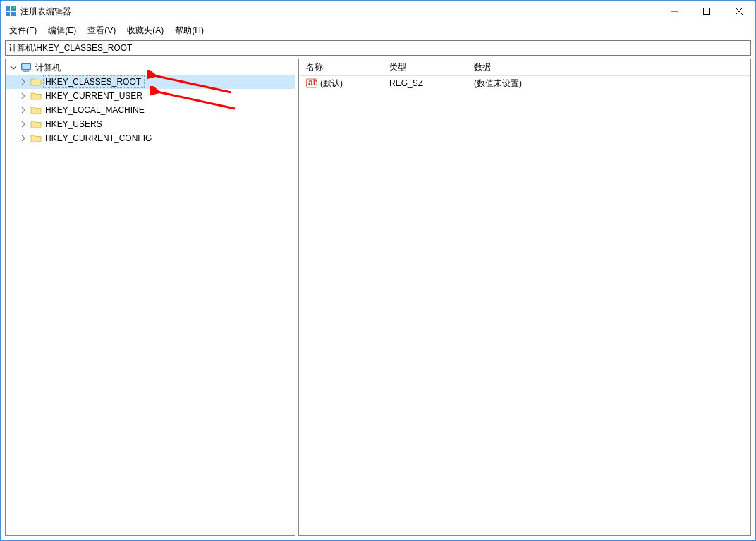 The height and width of the screenshot is (541, 756). What do you see at coordinates (378, 11) in the screenshot?
I see `titlebar: 注册表编辑器` at bounding box center [378, 11].